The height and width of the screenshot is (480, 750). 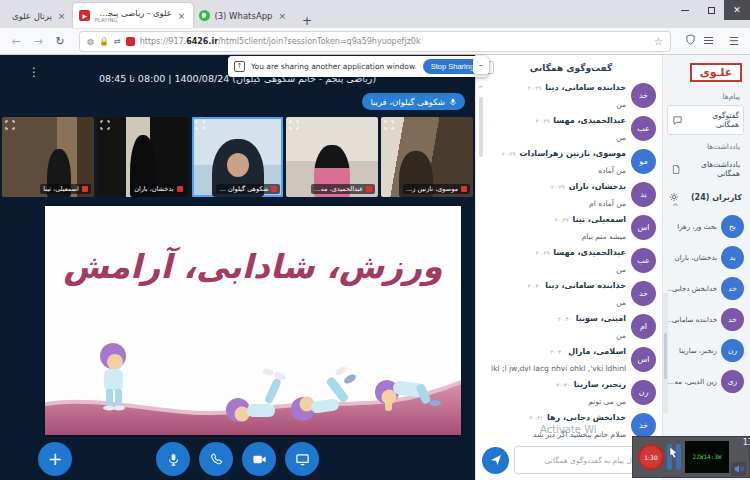 I want to click on note-icon, so click(x=676, y=170).